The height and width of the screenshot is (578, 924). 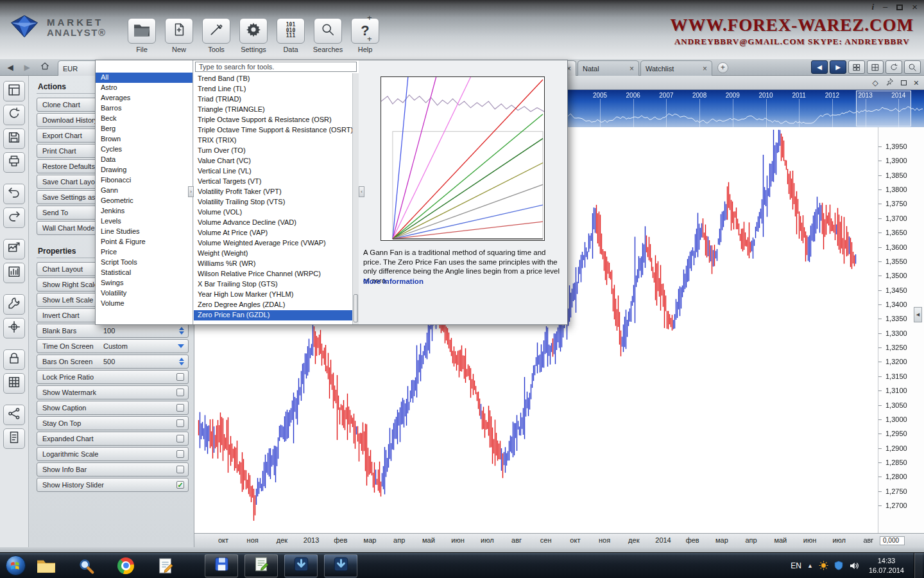 I want to click on bars-on-screen-spinner, so click(x=182, y=362).